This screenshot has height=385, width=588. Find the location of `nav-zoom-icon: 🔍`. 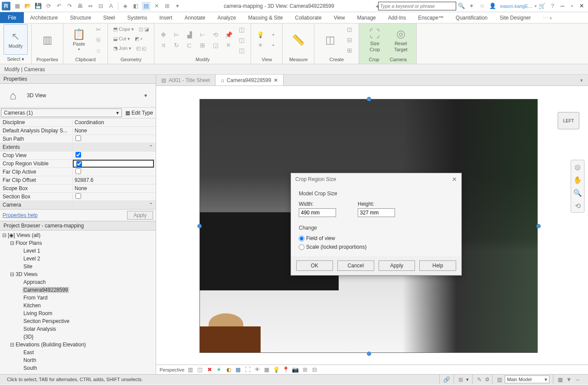

nav-zoom-icon: 🔍 is located at coordinates (578, 193).